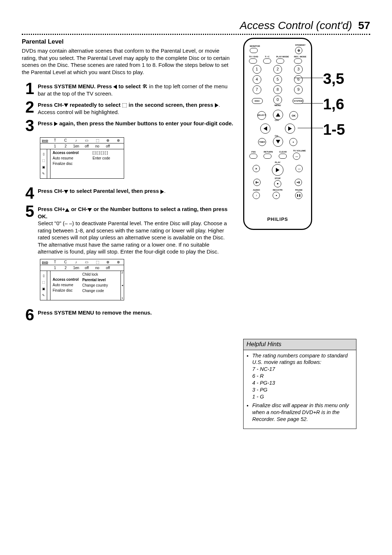 This screenshot has width=392, height=555. What do you see at coordinates (256, 195) in the screenshot?
I see `audio-button: ♪` at bounding box center [256, 195].